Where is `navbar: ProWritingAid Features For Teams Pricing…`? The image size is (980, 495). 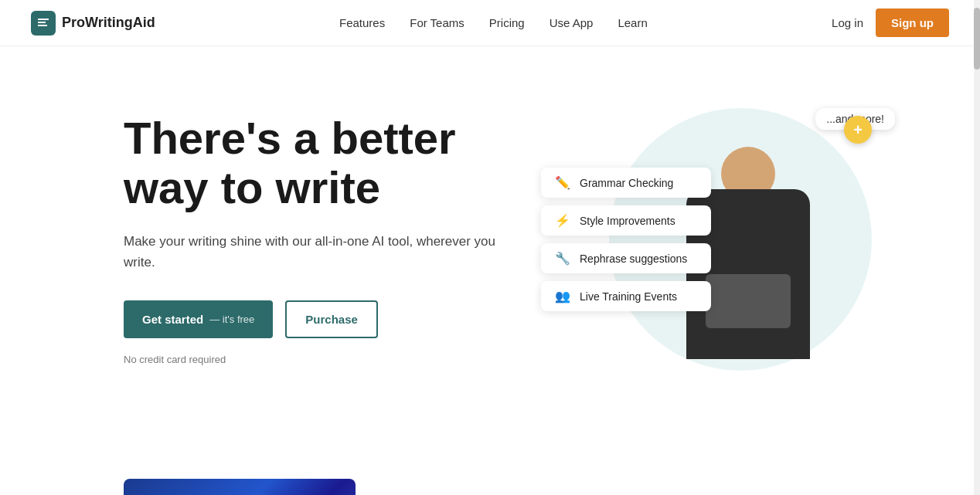 navbar: ProWritingAid Features For Teams Pricing… is located at coordinates (490, 23).